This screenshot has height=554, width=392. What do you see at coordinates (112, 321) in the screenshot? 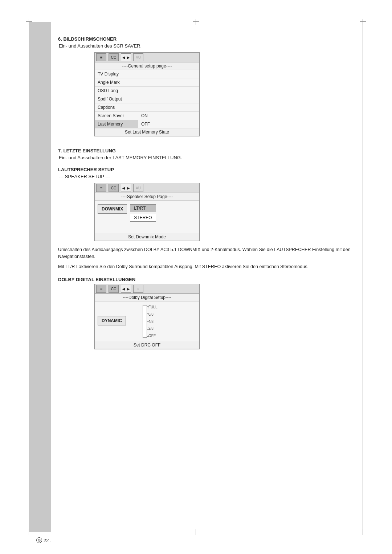
I see `dolby-main-option: DYNAMIC` at bounding box center [112, 321].